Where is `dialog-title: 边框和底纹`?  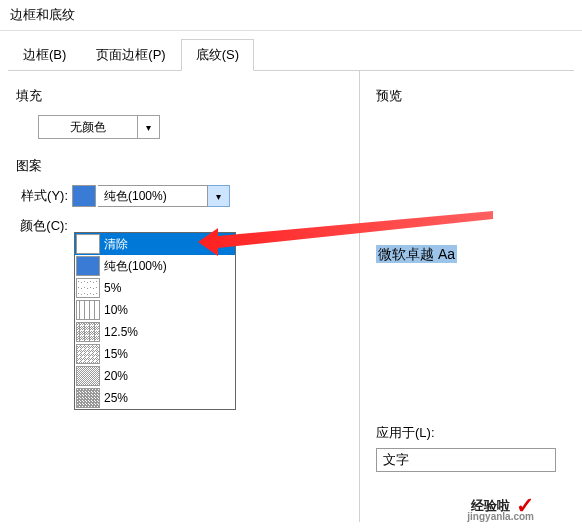
dialog-title: 边框和底纹 is located at coordinates (291, 16).